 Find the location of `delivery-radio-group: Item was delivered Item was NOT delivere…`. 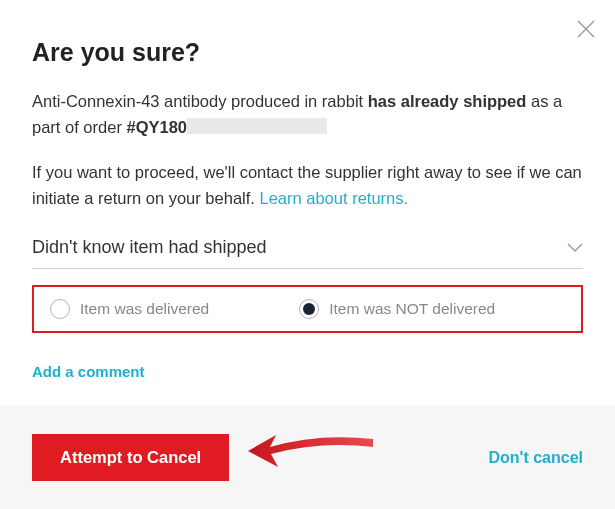

delivery-radio-group: Item was delivered Item was NOT delivere… is located at coordinates (308, 309).